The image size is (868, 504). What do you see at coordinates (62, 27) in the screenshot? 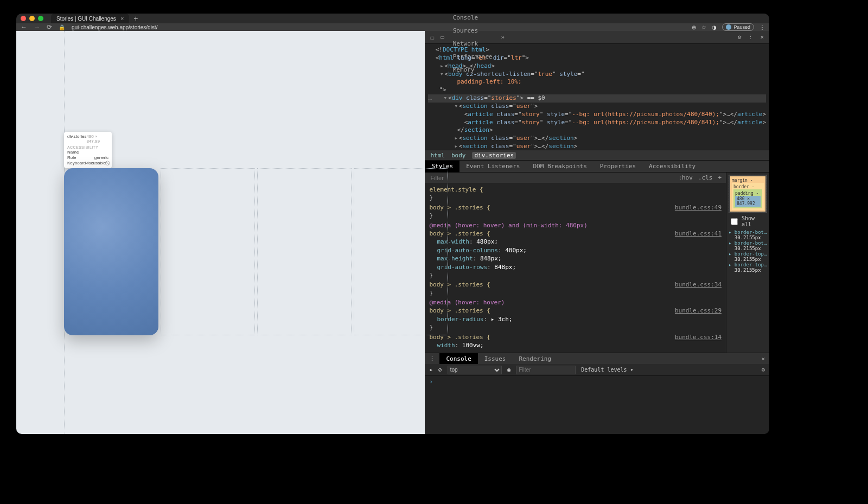
I see `lock-icon: 🔒` at bounding box center [62, 27].